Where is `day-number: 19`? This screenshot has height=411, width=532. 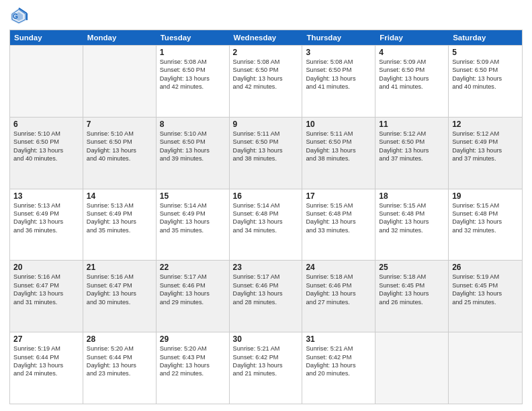 day-number: 19 is located at coordinates (485, 196).